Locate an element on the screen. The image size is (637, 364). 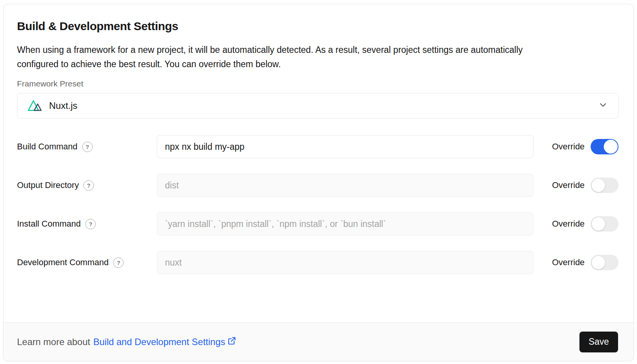
output-directory-row: Output Directory ? Override is located at coordinates (318, 185).